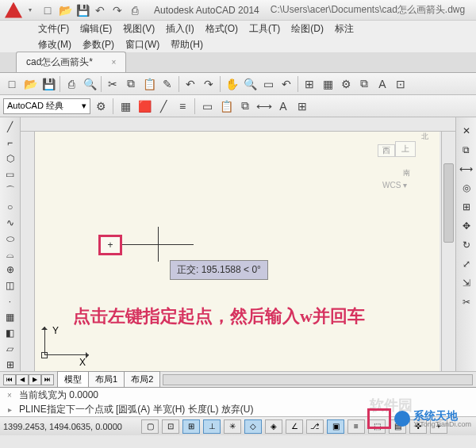  I want to click on tool-polygon: ⬡, so click(10, 159).